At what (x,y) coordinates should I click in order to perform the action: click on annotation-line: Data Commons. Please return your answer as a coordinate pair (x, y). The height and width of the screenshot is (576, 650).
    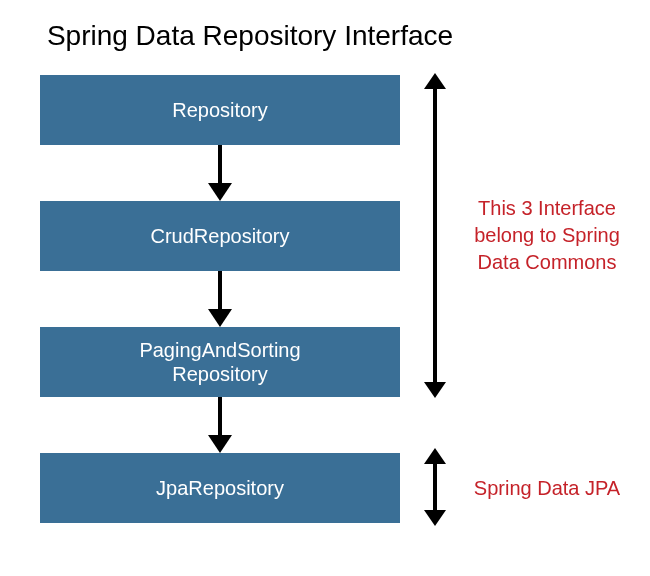
    Looking at the image, I should click on (548, 262).